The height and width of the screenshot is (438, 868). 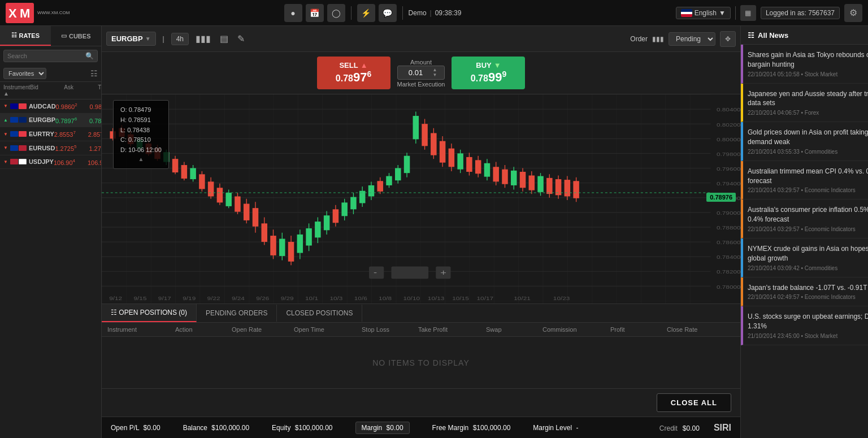 I want to click on list-item: Gold prices down in Asia on profit takin…, so click(x=805, y=141).